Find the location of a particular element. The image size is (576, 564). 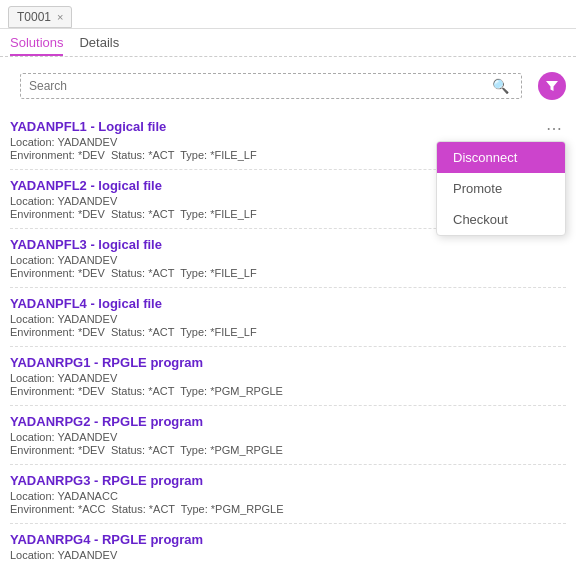

item-title: YADANRPG3 - RPGLE program is located at coordinates (288, 480).